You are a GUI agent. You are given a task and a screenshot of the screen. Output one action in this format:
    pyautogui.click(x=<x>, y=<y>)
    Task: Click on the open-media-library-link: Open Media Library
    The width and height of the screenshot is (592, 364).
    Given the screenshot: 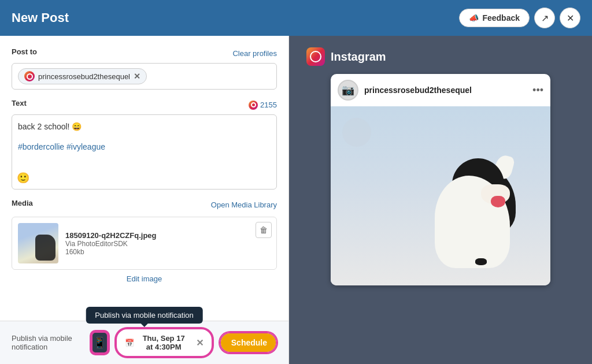 What is the action you would take?
    pyautogui.click(x=244, y=205)
    